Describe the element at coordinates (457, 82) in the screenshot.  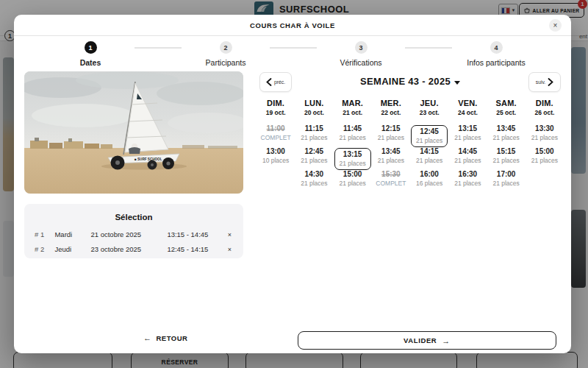
I see `caret-down-icon` at that location.